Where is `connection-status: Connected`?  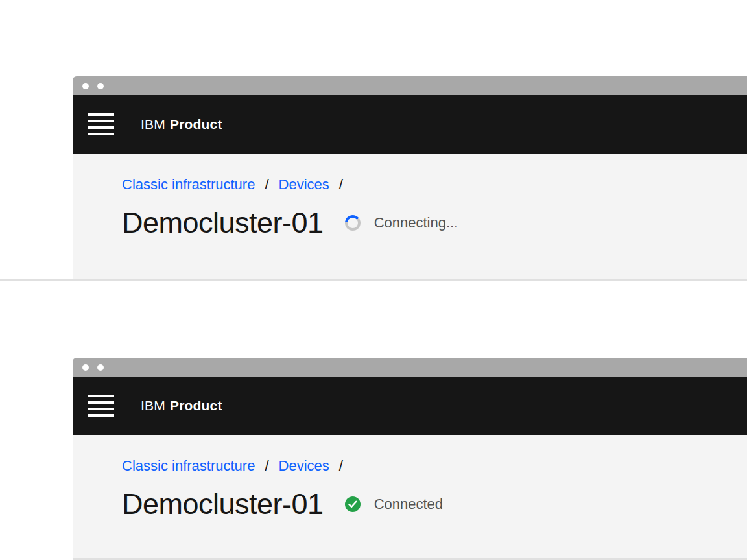 connection-status: Connected is located at coordinates (394, 504).